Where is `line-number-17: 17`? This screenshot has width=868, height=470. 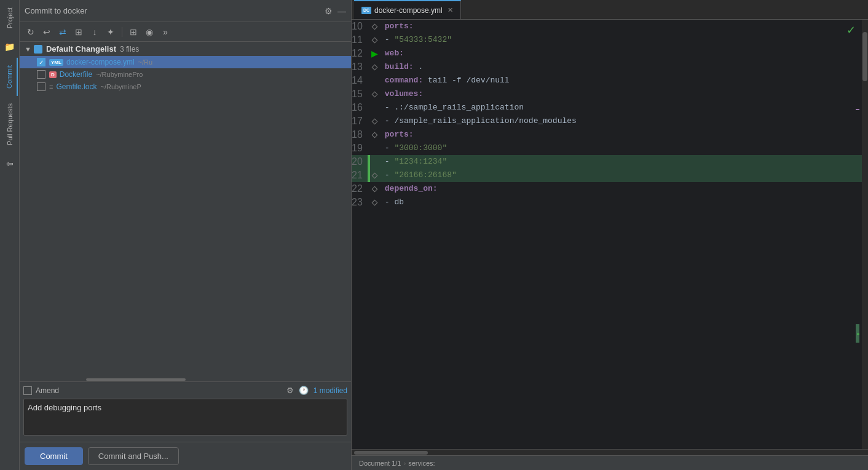 line-number-17: 17 is located at coordinates (360, 121).